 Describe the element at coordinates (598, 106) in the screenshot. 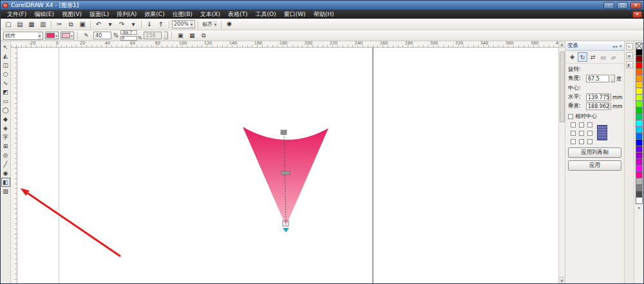

I see `center-vertical-field: 188.962` at that location.